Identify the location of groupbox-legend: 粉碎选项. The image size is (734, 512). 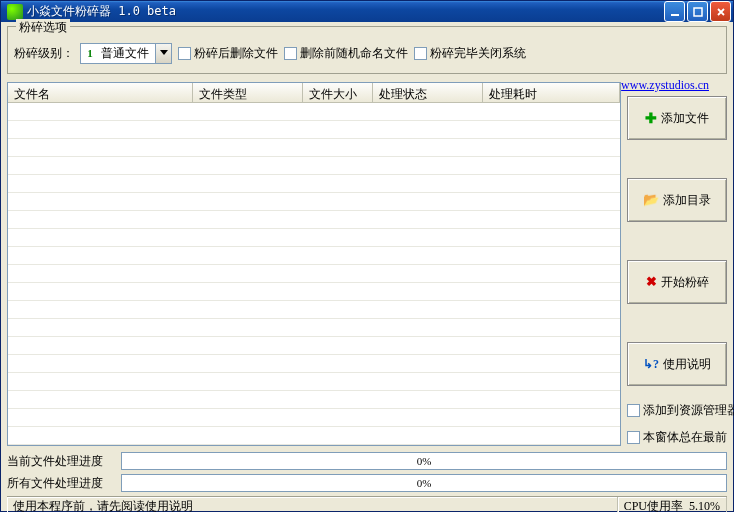
(43, 28).